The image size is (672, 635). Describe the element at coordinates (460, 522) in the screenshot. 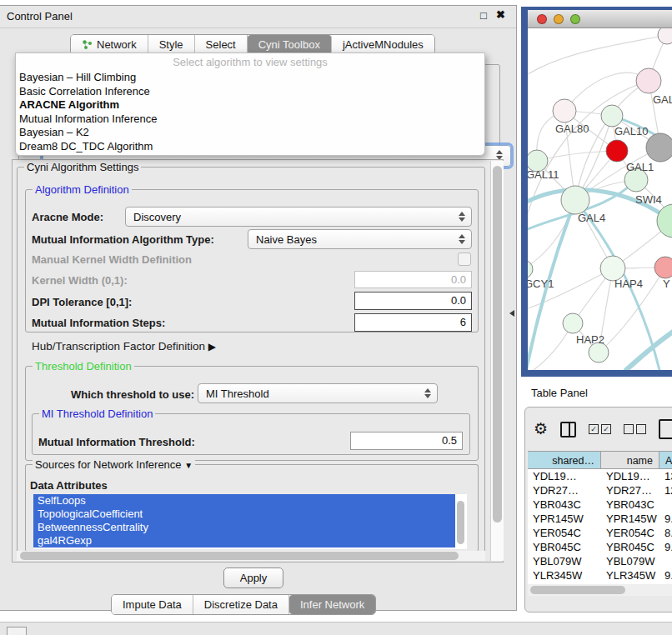

I see `list-vscrollbar-thumb` at that location.